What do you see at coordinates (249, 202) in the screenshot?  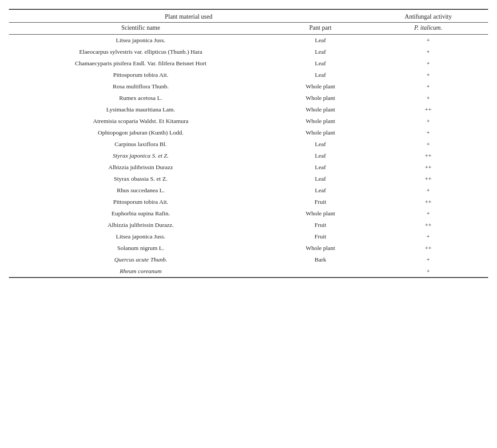 I see `table-row: Pittosporum tobira Ait.Fruit++` at bounding box center [249, 202].